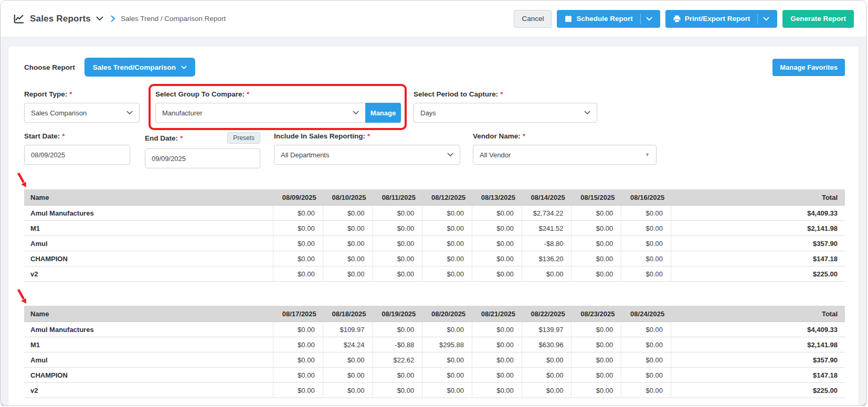  Describe the element at coordinates (278, 106) in the screenshot. I see `group-to-compare-field: Select Group To Compare: * Manufacturer …` at that location.